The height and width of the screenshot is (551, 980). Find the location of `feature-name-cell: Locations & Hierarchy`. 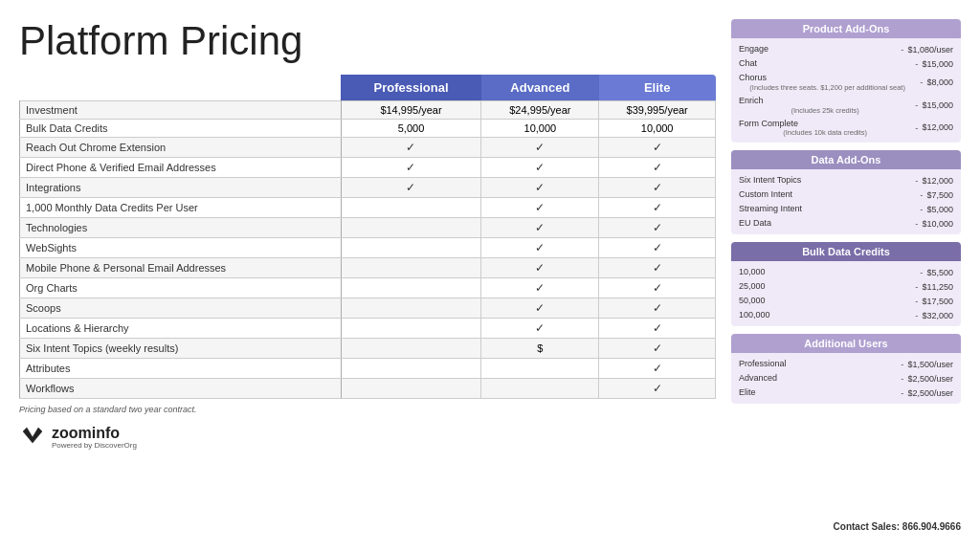

feature-name-cell: Locations & Hierarchy is located at coordinates (181, 329).